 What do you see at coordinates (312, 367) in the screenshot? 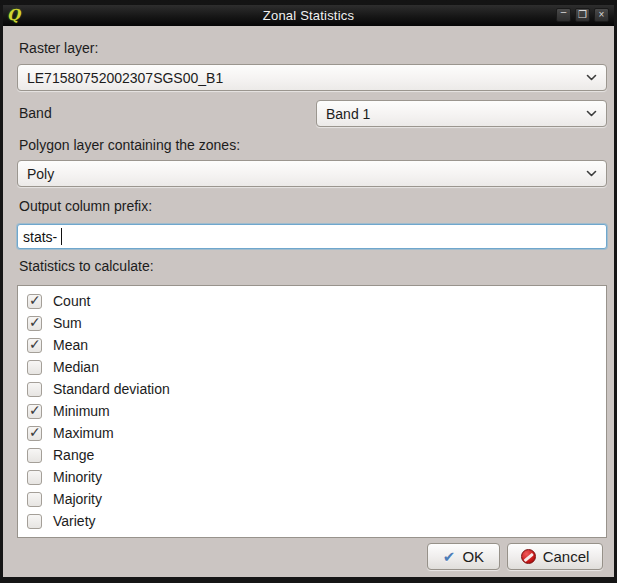
I see `list-item: ✓Median` at bounding box center [312, 367].